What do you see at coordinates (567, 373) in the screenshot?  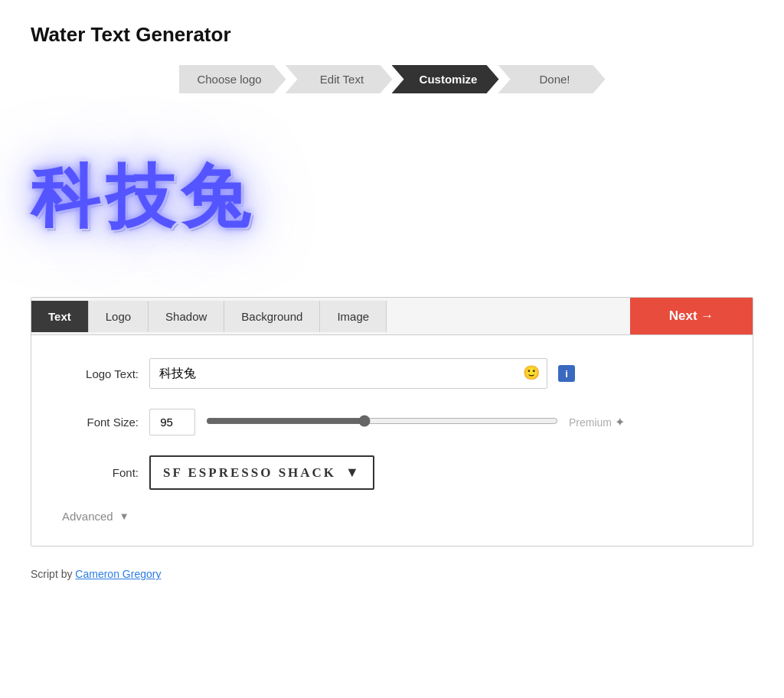 I see `info-icon: i` at bounding box center [567, 373].